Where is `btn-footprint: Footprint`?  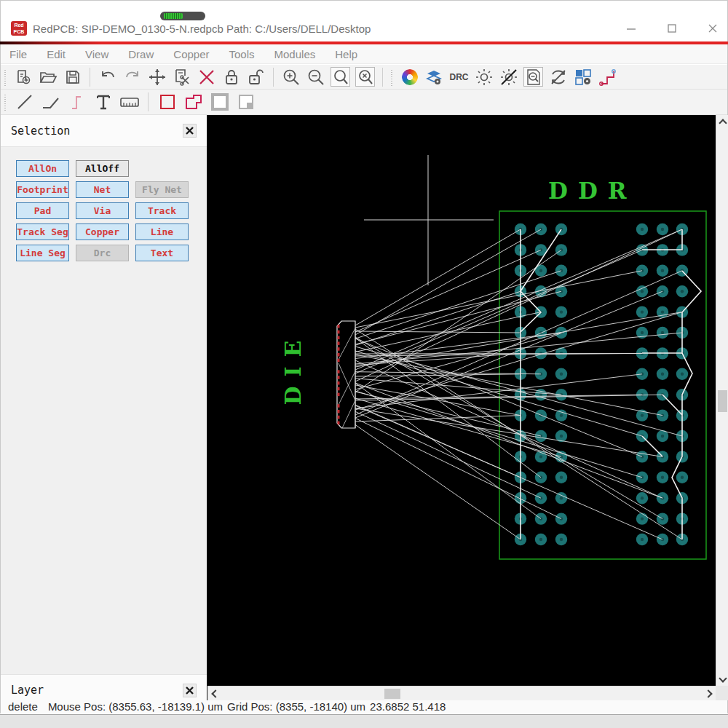 btn-footprint: Footprint is located at coordinates (42, 189).